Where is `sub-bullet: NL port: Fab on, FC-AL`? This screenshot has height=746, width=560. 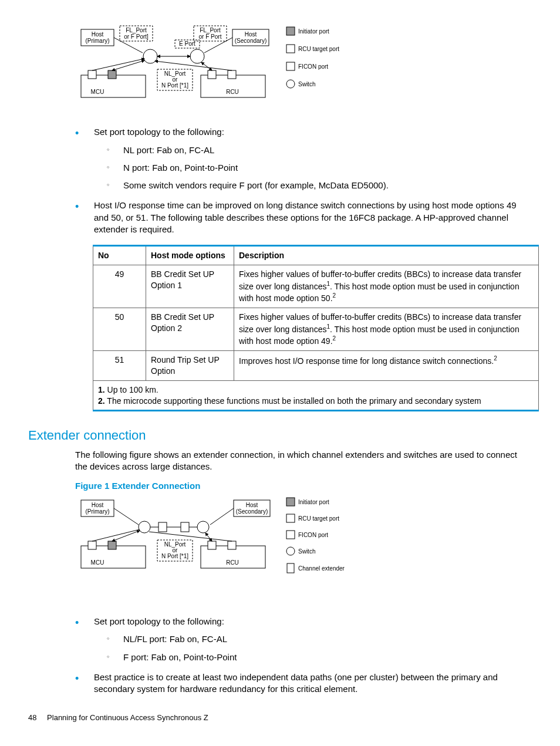
sub-bullet: NL port: Fab on, FC-AL is located at coordinates (313, 150).